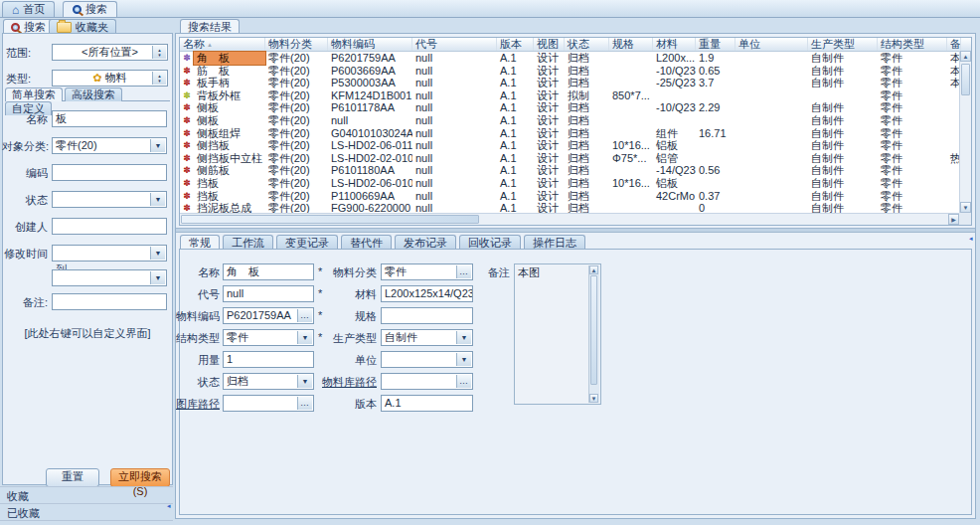 This screenshot has width=980, height=525. Describe the element at coordinates (109, 78) in the screenshot. I see `type-select: ✿ 物料 ▴▾` at that location.